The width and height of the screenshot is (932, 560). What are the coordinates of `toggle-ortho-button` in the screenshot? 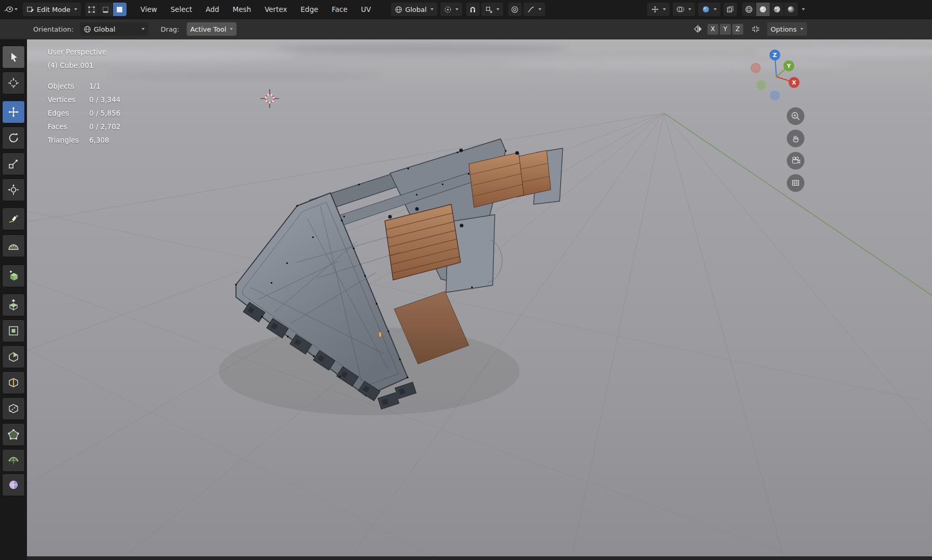 It's located at (796, 183).